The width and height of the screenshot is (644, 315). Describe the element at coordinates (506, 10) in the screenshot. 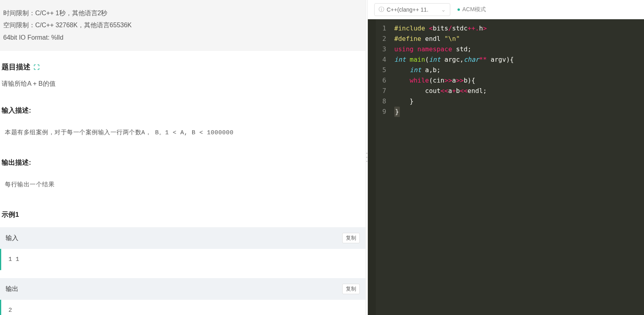

I see `editor-toolbar: ⓘ C++(clang++ 11. ⌄ ACM模式` at that location.